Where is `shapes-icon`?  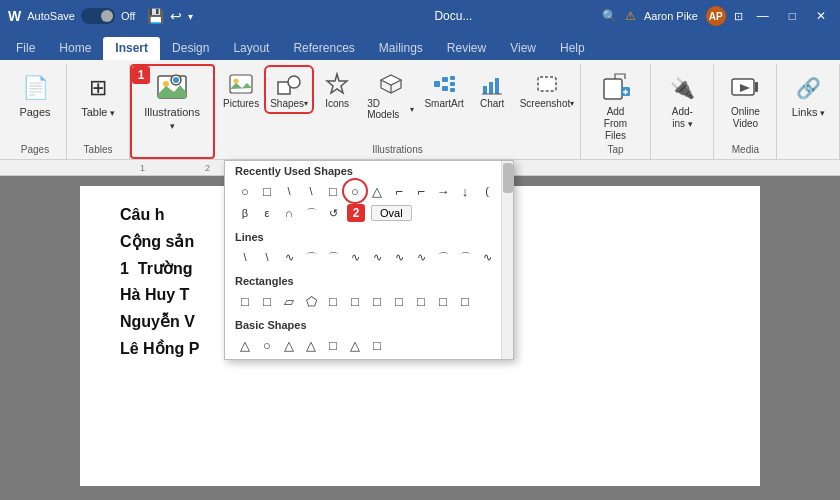
shapes-icon is located at coordinates (289, 84).